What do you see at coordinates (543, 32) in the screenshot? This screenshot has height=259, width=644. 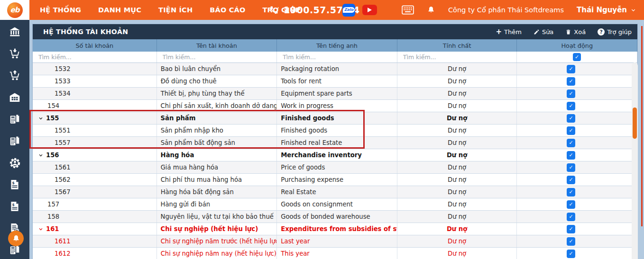 I see `edit-button: Sửa` at bounding box center [543, 32].